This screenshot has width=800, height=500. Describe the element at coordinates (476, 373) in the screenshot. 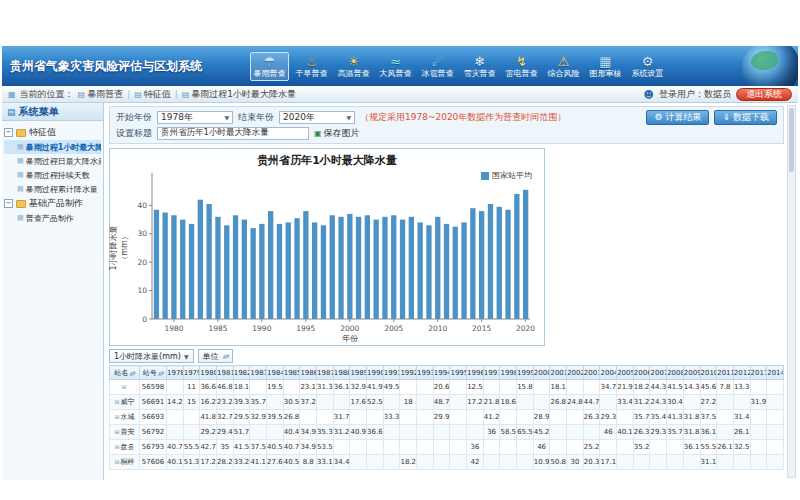

I see `column-header: 1996` at that location.